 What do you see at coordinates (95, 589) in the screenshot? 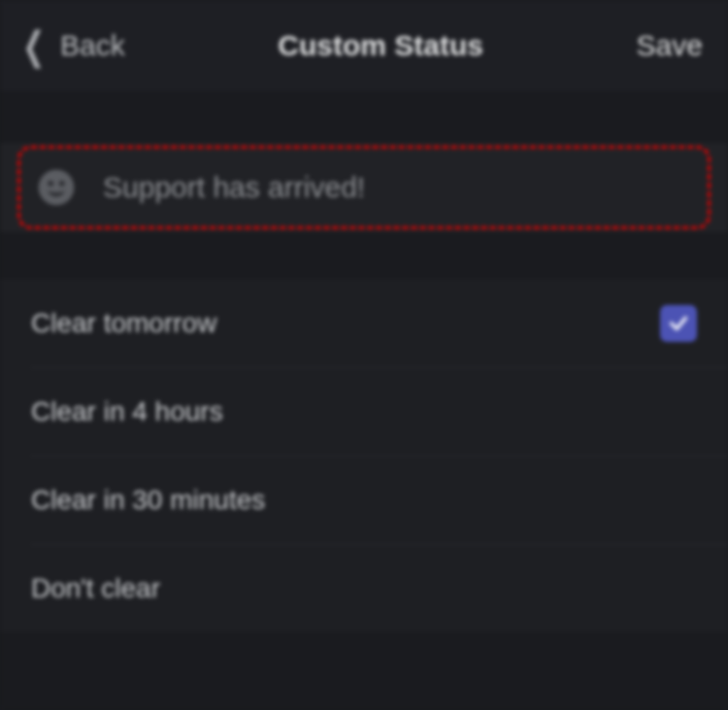
I see `option-label: Don't clear` at bounding box center [95, 589].